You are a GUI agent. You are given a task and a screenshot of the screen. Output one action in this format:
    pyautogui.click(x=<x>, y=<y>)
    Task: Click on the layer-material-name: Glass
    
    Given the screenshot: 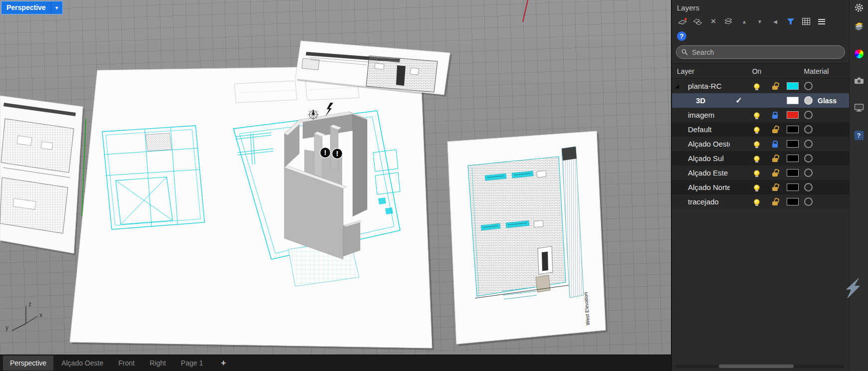 What is the action you would take?
    pyautogui.click(x=832, y=101)
    